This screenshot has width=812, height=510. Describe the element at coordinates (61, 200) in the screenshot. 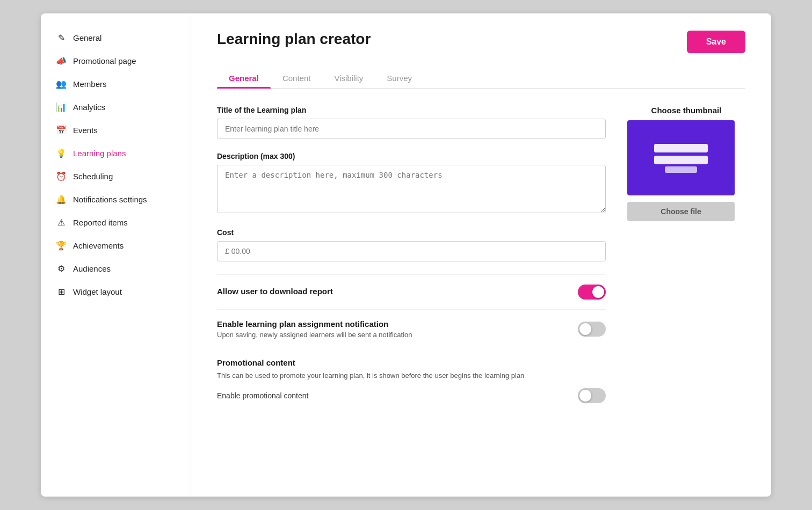

I see `notifications-settings-icon: 🔔` at that location.